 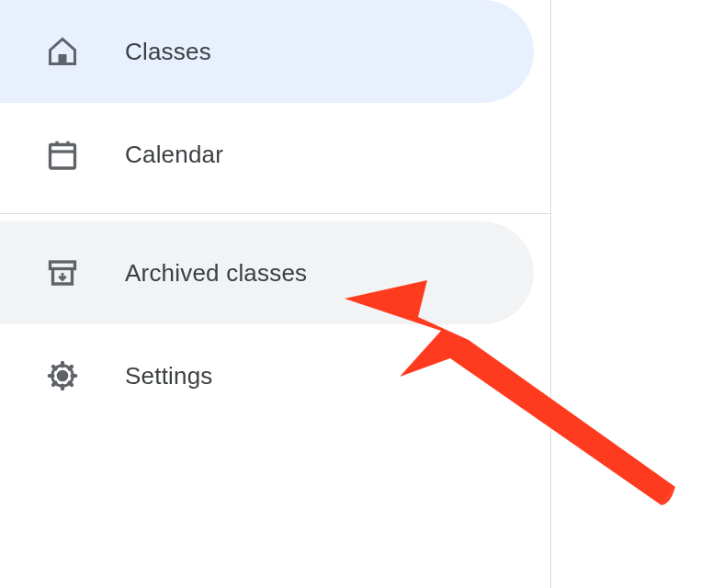 What do you see at coordinates (266, 154) in the screenshot?
I see `sidebar-item-calendar: Calendar` at bounding box center [266, 154].